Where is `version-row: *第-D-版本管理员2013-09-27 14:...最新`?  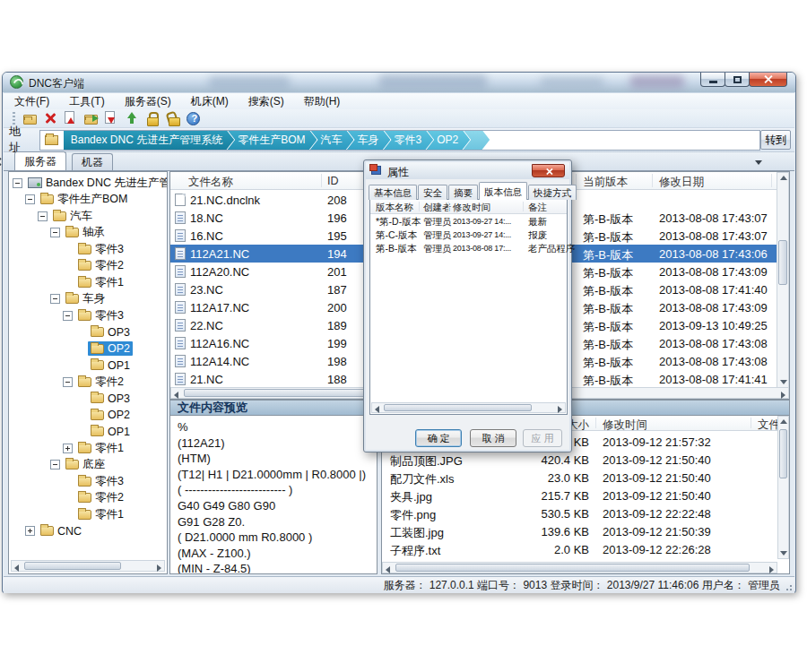 version-row: *第-D-版本管理员2013-09-27 14:...最新 is located at coordinates (468, 222).